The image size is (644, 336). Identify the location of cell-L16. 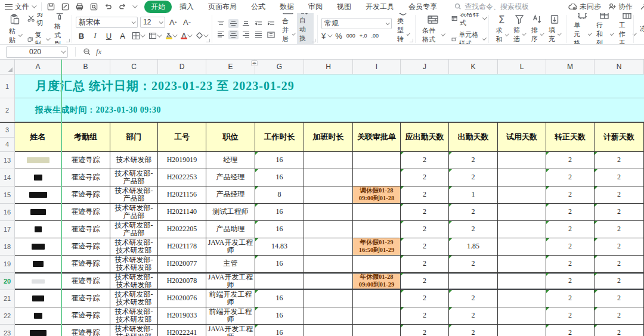
(522, 212).